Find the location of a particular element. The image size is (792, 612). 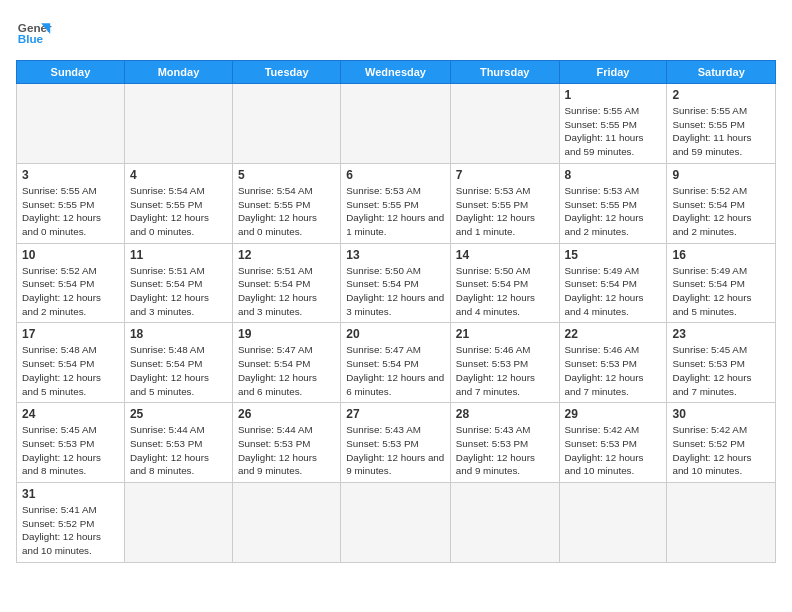

day-number: 1 is located at coordinates (614, 95).